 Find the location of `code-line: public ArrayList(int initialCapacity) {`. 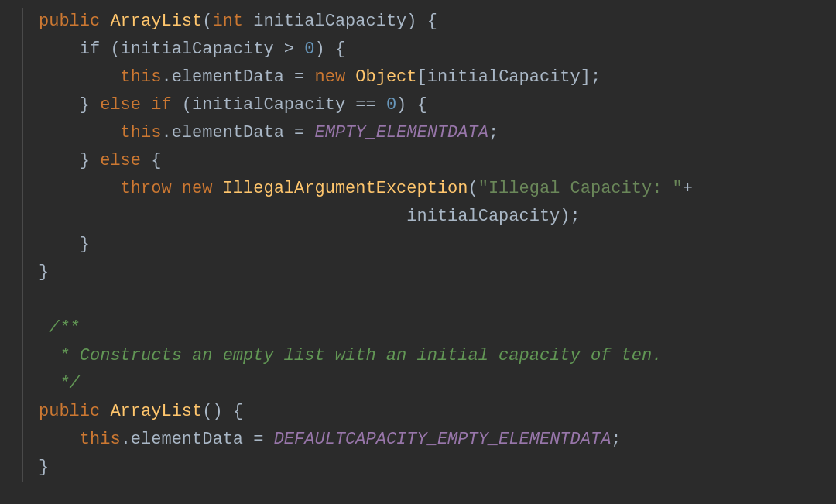

code-line: public ArrayList(int initialCapacity) { is located at coordinates (418, 22).